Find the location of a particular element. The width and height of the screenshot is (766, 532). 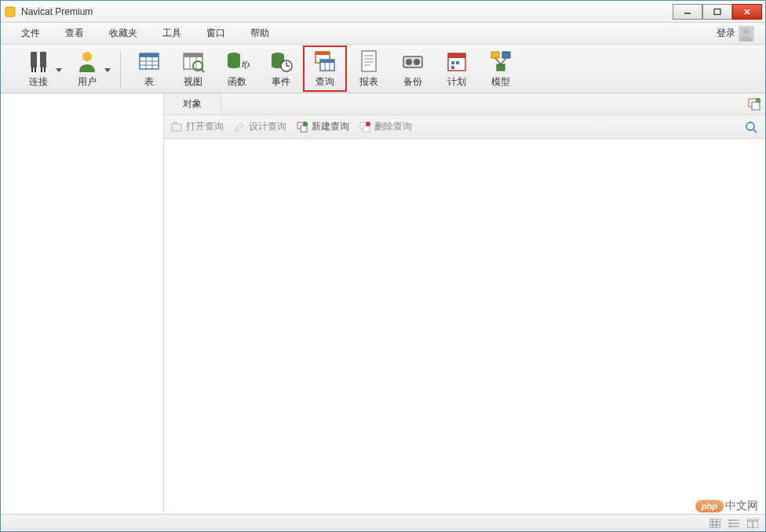

close-button is located at coordinates (747, 12).